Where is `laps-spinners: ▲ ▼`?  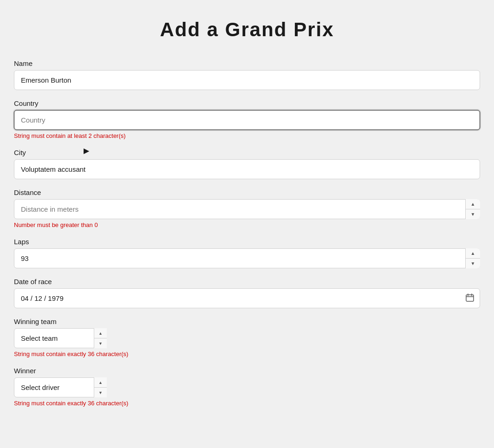
laps-spinners: ▲ ▼ is located at coordinates (473, 258).